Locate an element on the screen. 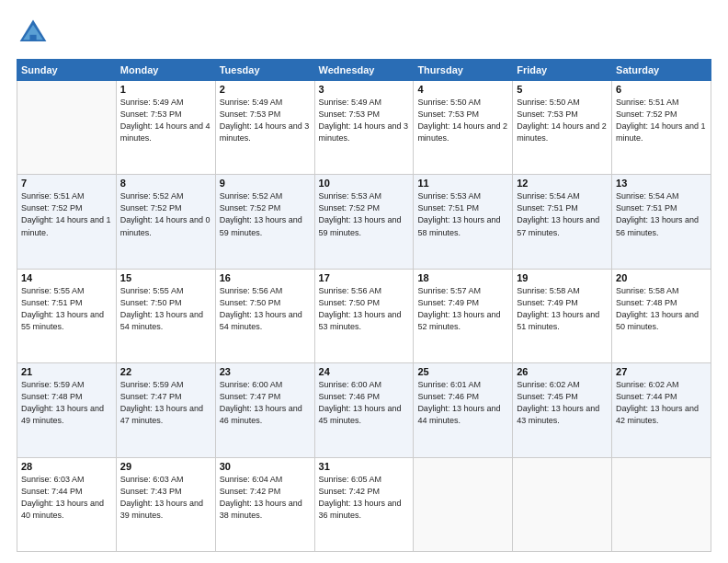  calendar-cell: 15Sunrise: 5:55 AMSunset: 7:50 PMDayligh… is located at coordinates (165, 316).